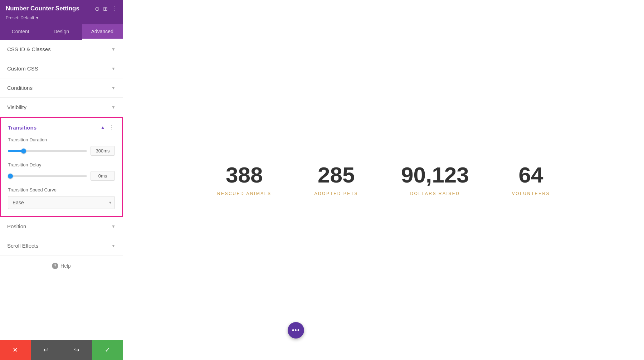 Image resolution: width=644 pixels, height=360 pixels. Describe the element at coordinates (62, 171) in the screenshot. I see `transition-delay-row: Transition Delay 0ms` at that location.